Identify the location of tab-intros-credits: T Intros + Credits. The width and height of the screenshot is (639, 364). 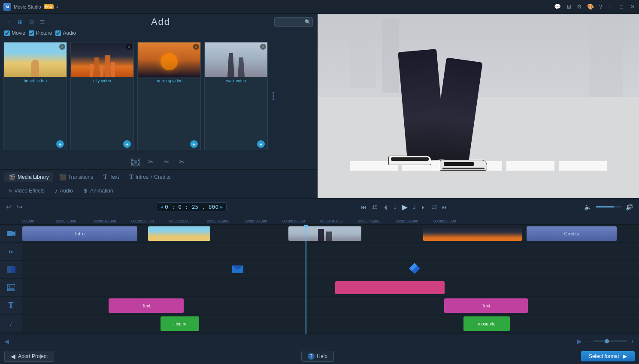
(150, 177).